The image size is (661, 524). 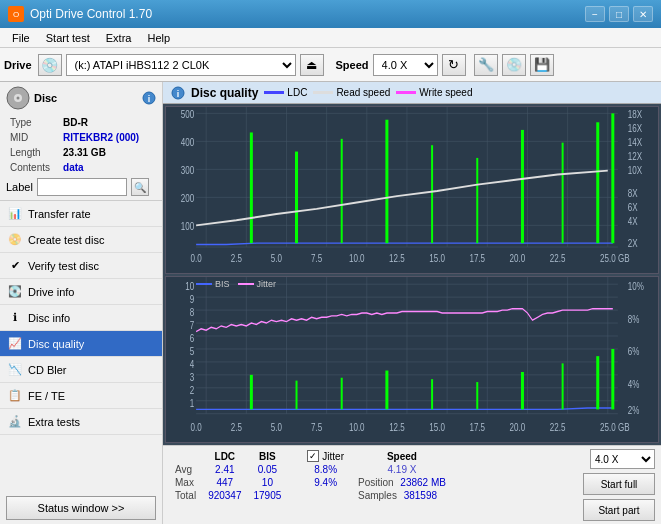 What do you see at coordinates (619, 484) in the screenshot?
I see `start-full-button: Start full` at bounding box center [619, 484].